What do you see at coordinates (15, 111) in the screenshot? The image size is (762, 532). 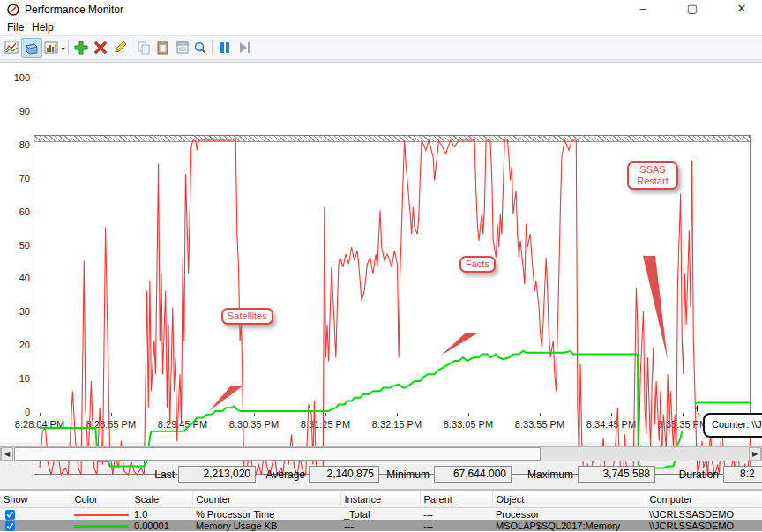 I see `y-tick-label: 90` at bounding box center [15, 111].